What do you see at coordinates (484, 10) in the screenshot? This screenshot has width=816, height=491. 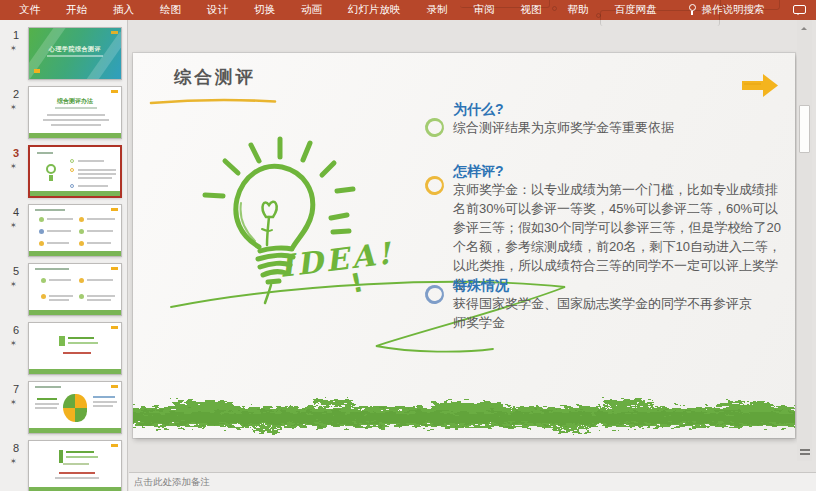 I see `tab-review: 审阅` at bounding box center [484, 10].